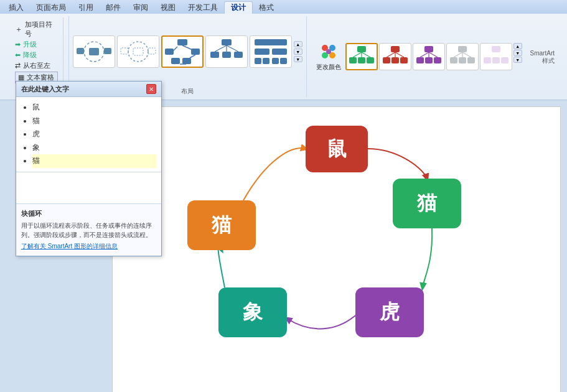 The height and width of the screenshot is (392, 567). Describe the element at coordinates (151, 89) in the screenshot. I see `text-pane-close-btn: ✕` at that location.